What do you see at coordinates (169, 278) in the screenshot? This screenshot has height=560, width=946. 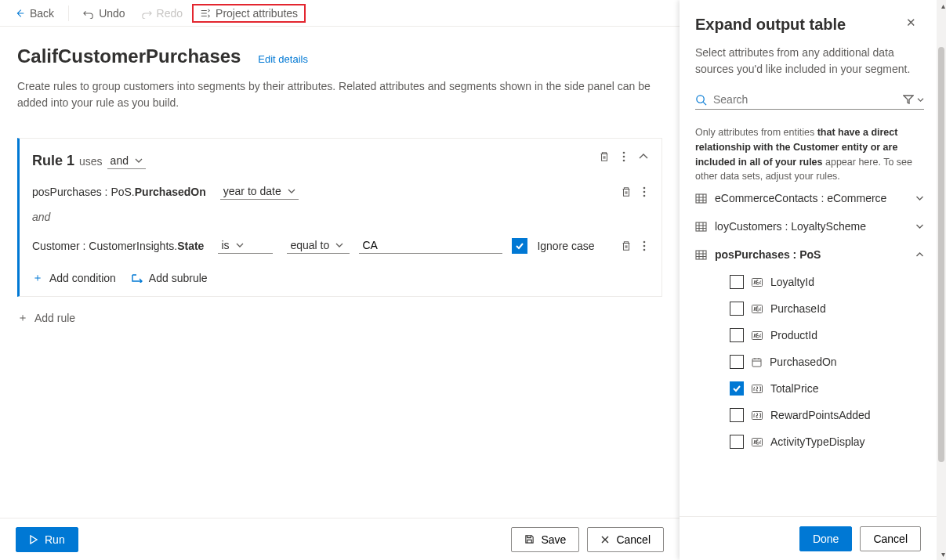 I see `add-subrule-button: Add subrule` at bounding box center [169, 278].